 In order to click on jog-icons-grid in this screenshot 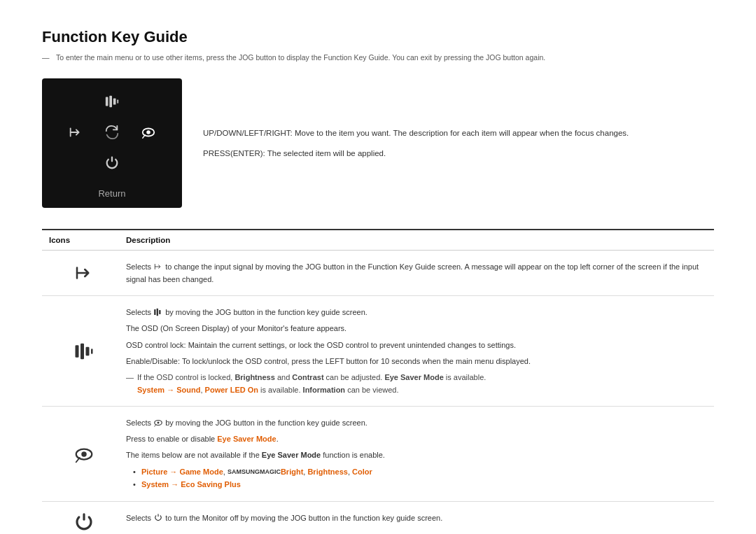, I will do `click(112, 132)`.